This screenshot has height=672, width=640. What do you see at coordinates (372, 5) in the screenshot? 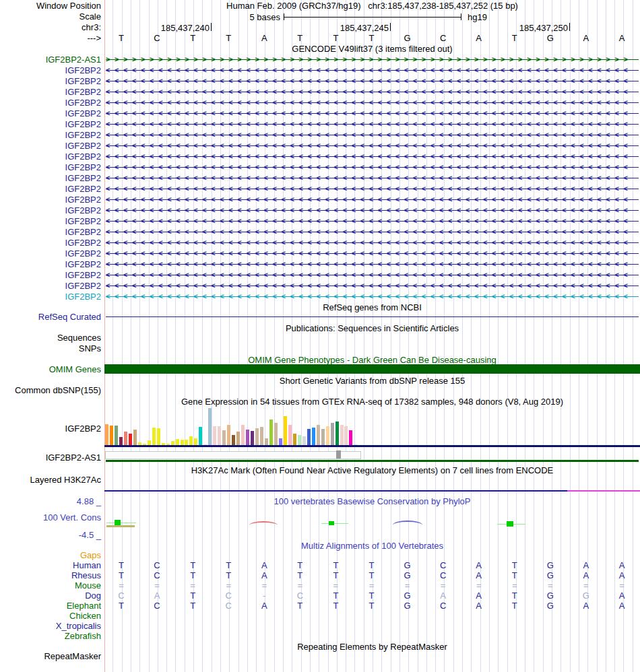
I see `assembly-position-title: Human Feb. 2009 (GRCh37/hg19) chr3:185,4…` at bounding box center [372, 5].